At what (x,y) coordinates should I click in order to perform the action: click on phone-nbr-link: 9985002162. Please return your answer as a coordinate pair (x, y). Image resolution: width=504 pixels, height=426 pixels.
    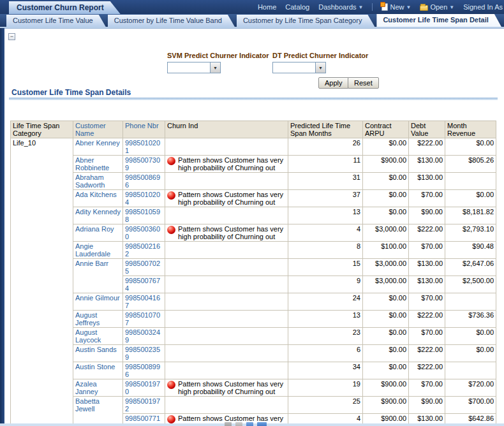
    Looking at the image, I should click on (144, 250).